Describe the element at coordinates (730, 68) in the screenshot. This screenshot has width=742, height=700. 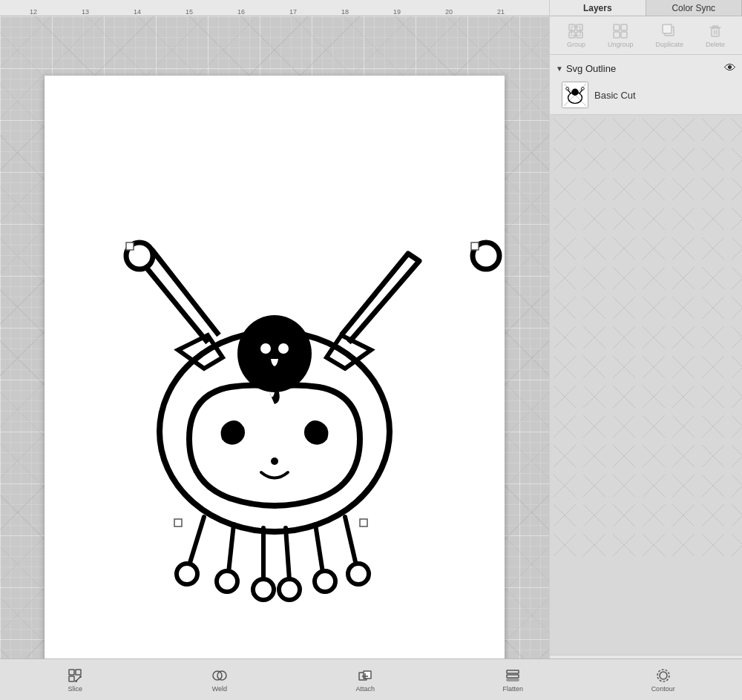
I see `visibility-toggle: 👁` at that location.